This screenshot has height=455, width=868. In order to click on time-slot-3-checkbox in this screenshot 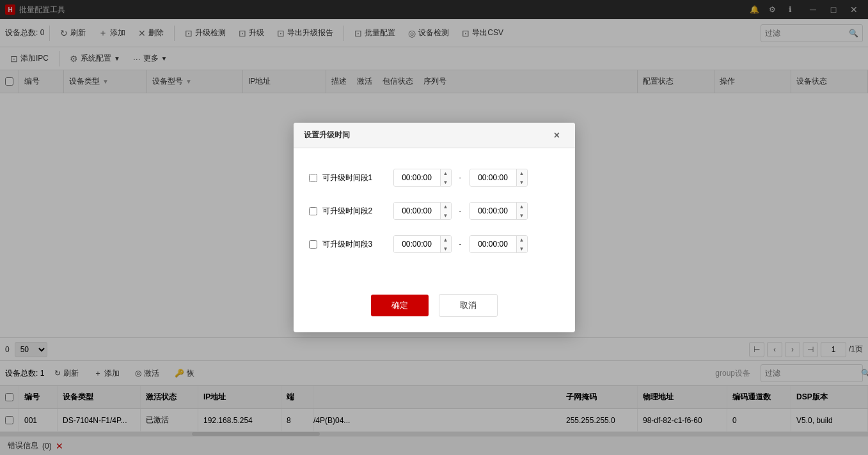, I will do `click(313, 244)`.